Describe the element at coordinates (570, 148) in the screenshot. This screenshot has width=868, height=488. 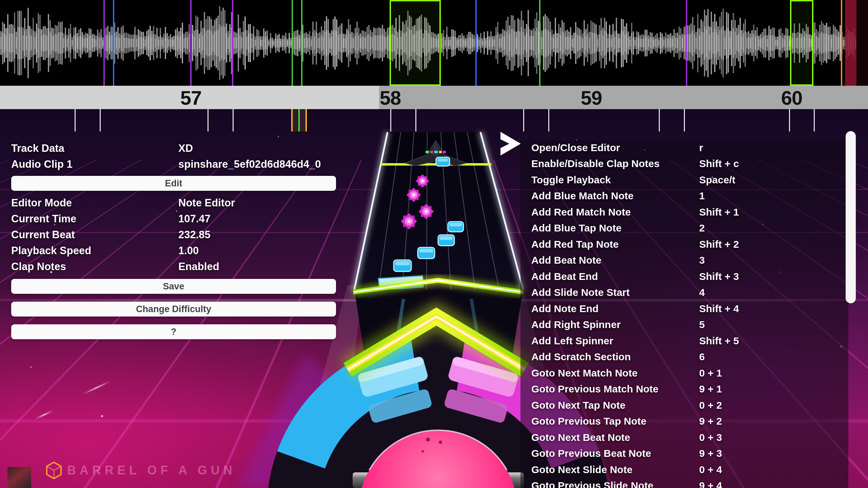
I see `shortcut-action: Open/Close Editor` at that location.